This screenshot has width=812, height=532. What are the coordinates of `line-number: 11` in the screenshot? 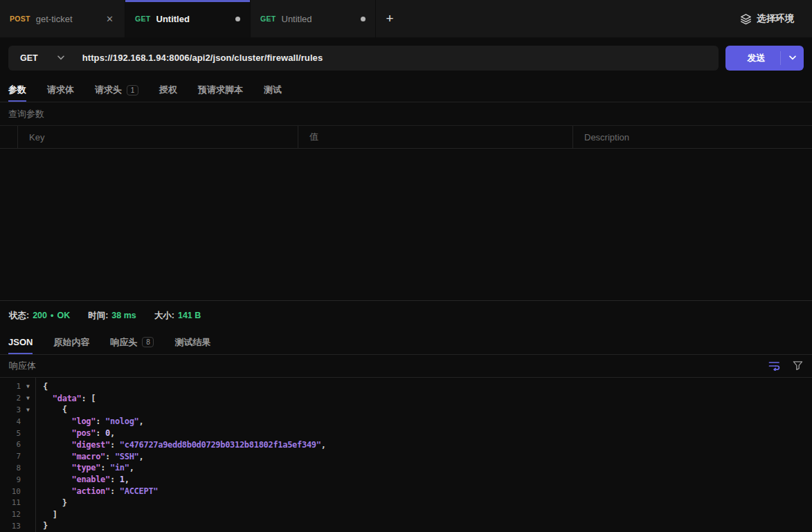 It's located at (10, 502).